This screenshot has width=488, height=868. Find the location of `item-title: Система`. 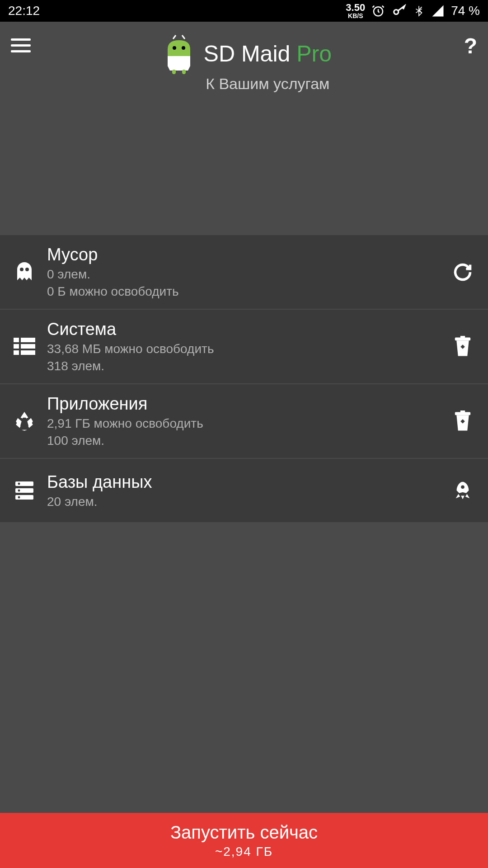

item-title: Система is located at coordinates (249, 329).